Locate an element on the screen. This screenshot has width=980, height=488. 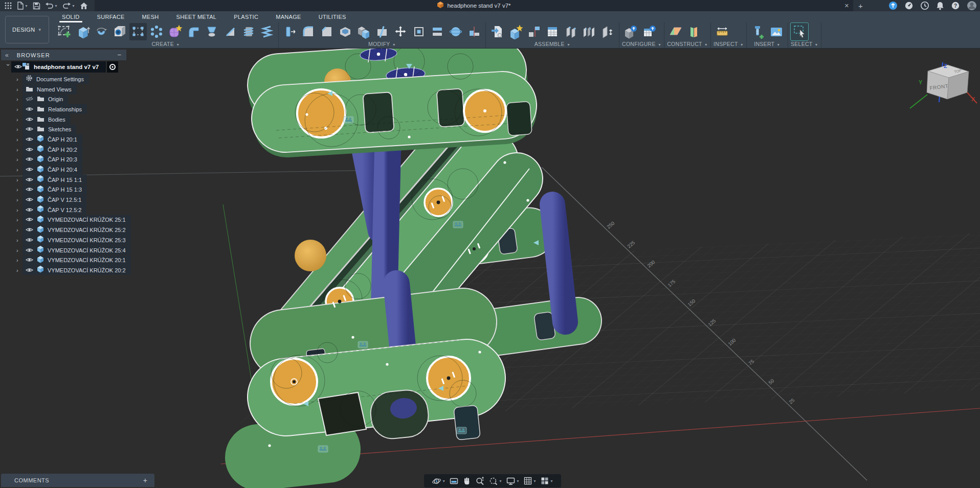
offset-face-tool is located at coordinates (419, 32).